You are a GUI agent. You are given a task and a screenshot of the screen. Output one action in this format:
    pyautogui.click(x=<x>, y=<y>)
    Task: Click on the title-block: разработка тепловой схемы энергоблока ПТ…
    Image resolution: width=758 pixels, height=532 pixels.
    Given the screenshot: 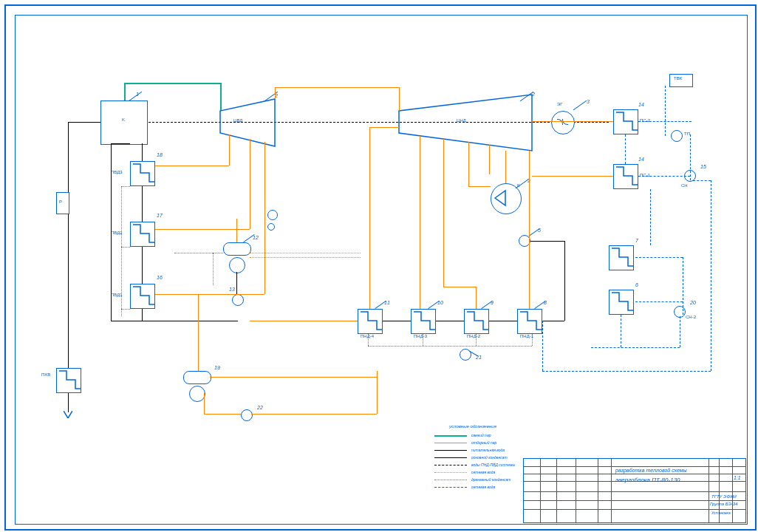 What is the action you would take?
    pyautogui.click(x=635, y=491)
    